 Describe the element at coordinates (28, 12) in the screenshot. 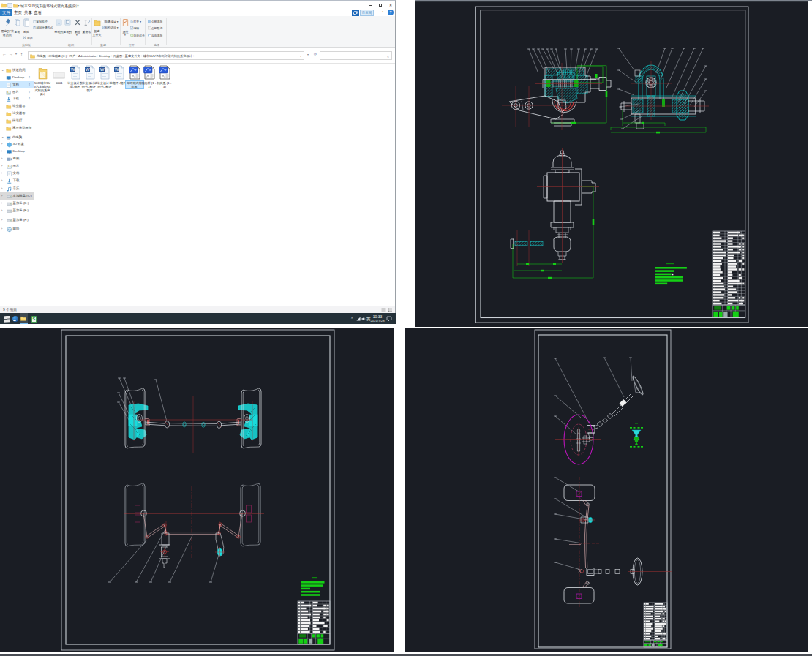

I see `tab-share: 共享` at that location.